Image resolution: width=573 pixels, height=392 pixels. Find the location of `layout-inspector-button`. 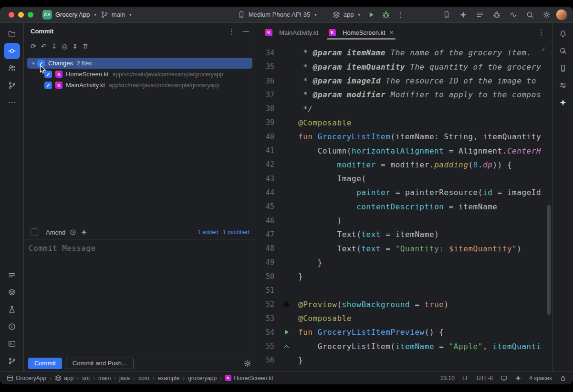

layout-inspector-button is located at coordinates (563, 85).